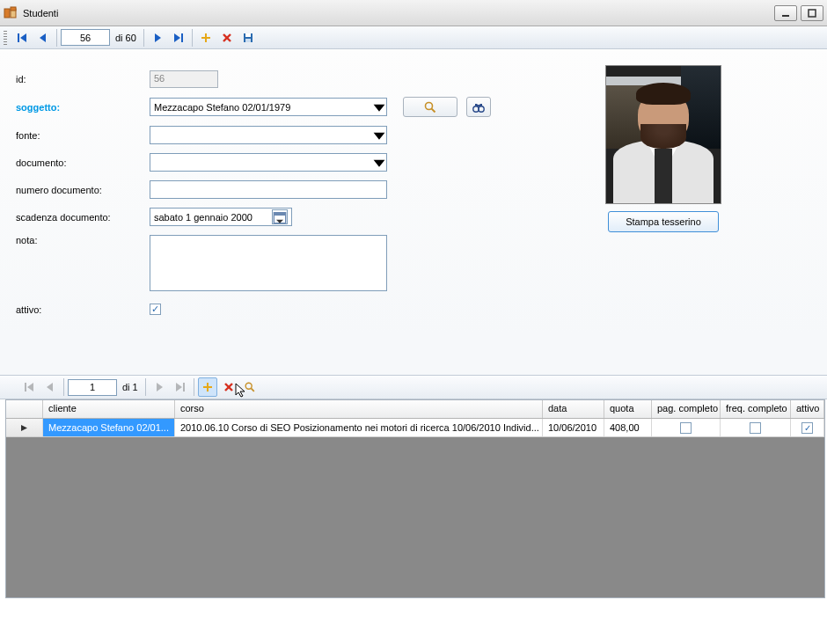 The height and width of the screenshot is (644, 827). What do you see at coordinates (248, 38) in the screenshot?
I see `save-record-button` at bounding box center [248, 38].